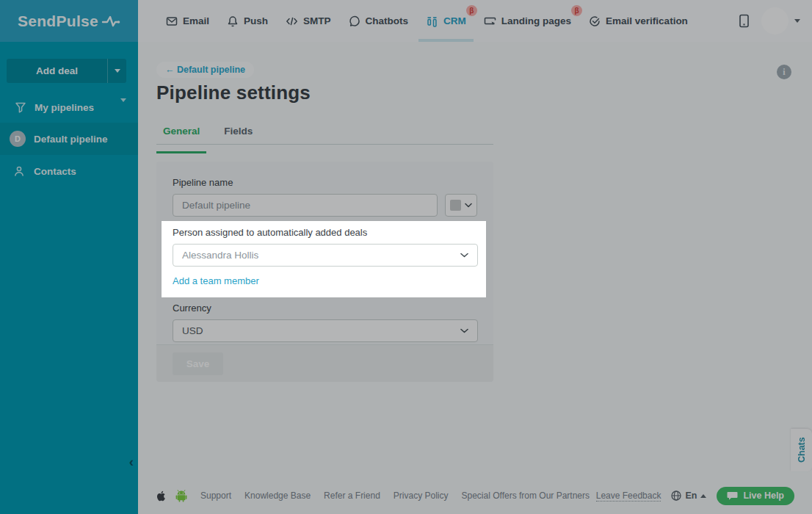  I want to click on sidebar-item-label: My pipelines, so click(65, 107).